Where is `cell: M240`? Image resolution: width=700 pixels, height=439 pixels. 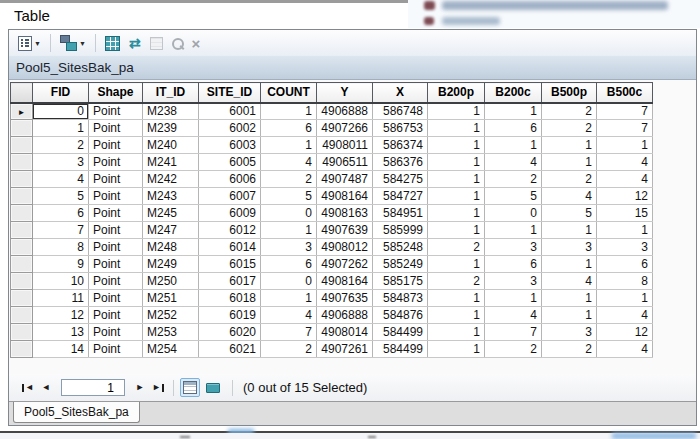
cell: M240 is located at coordinates (171, 146).